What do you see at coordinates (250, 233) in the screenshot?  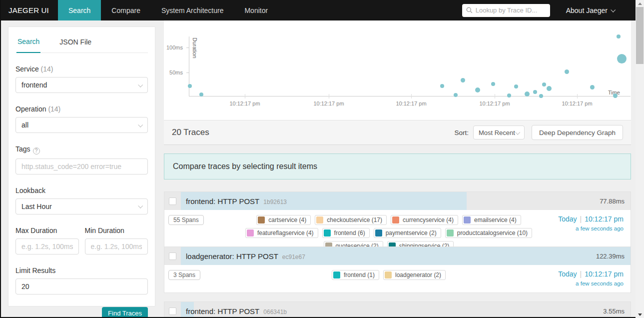 I see `service-color-chip` at bounding box center [250, 233].